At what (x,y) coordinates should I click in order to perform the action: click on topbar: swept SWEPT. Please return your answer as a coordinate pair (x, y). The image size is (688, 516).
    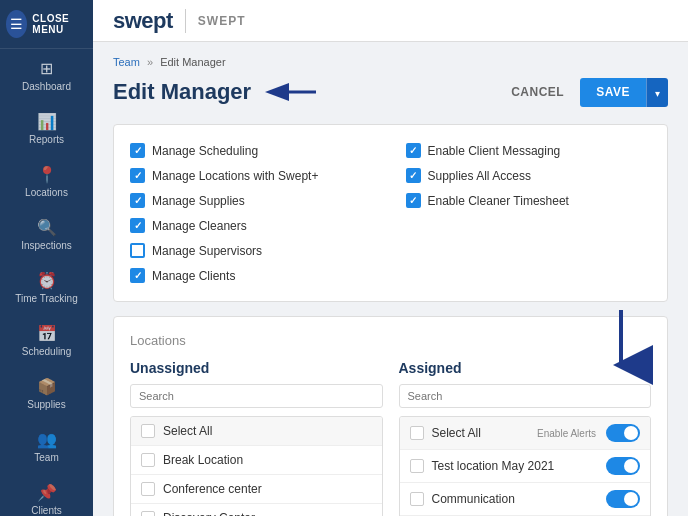
    Looking at the image, I should click on (390, 21).